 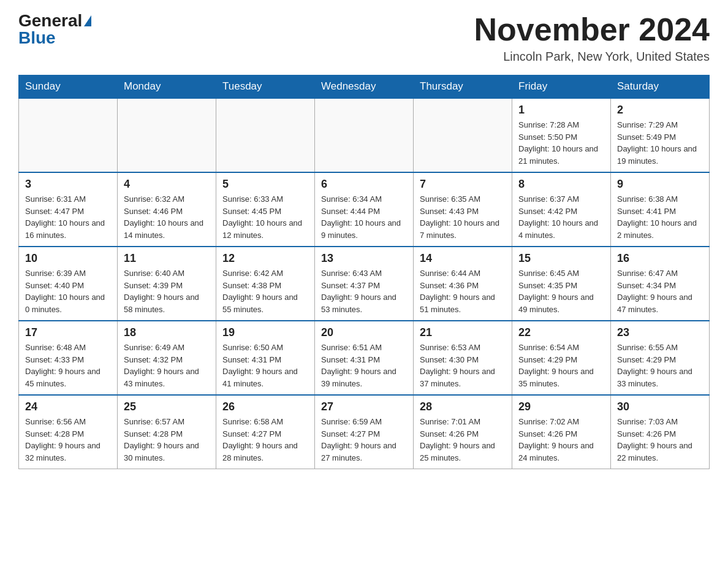 What do you see at coordinates (660, 407) in the screenshot?
I see `day-number: 30` at bounding box center [660, 407].